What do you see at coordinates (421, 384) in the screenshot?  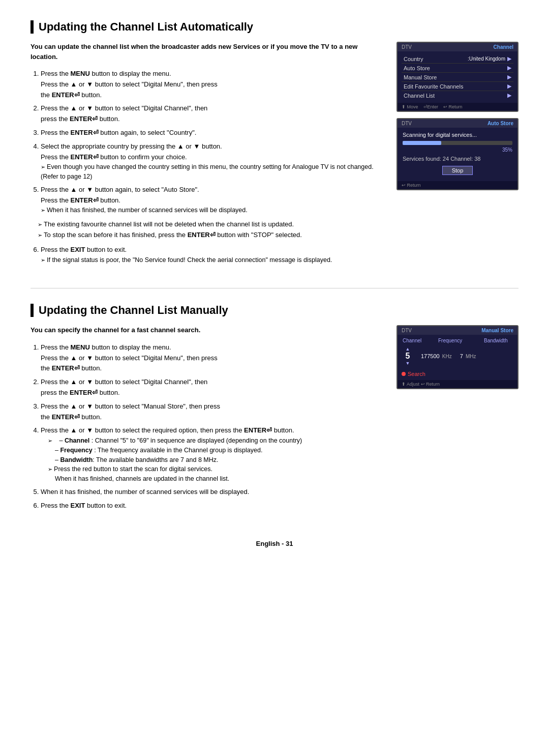 I see `footer-adjust: ⬆ Adjust ↩ Return` at bounding box center [421, 384].